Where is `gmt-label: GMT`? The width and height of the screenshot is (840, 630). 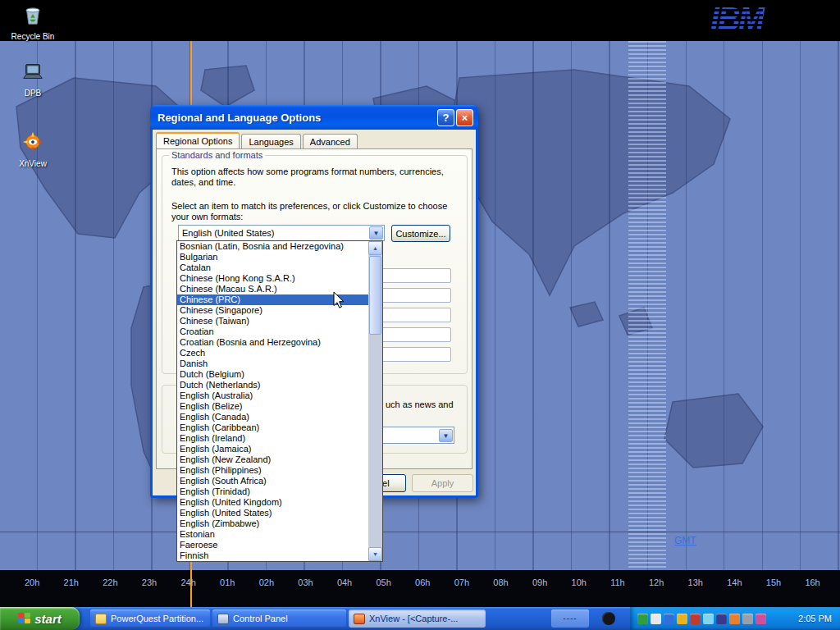
gmt-label: GMT is located at coordinates (686, 541).